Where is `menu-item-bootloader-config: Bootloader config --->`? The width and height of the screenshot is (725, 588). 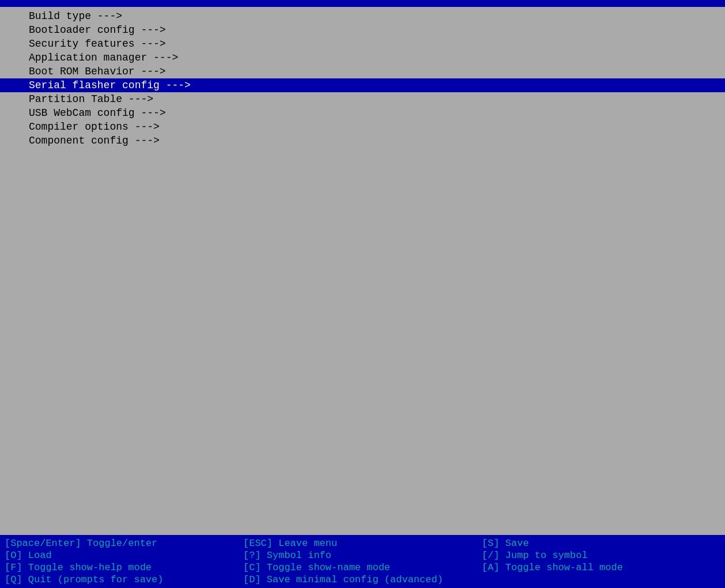
menu-item-bootloader-config: Bootloader config ---> is located at coordinates (363, 30).